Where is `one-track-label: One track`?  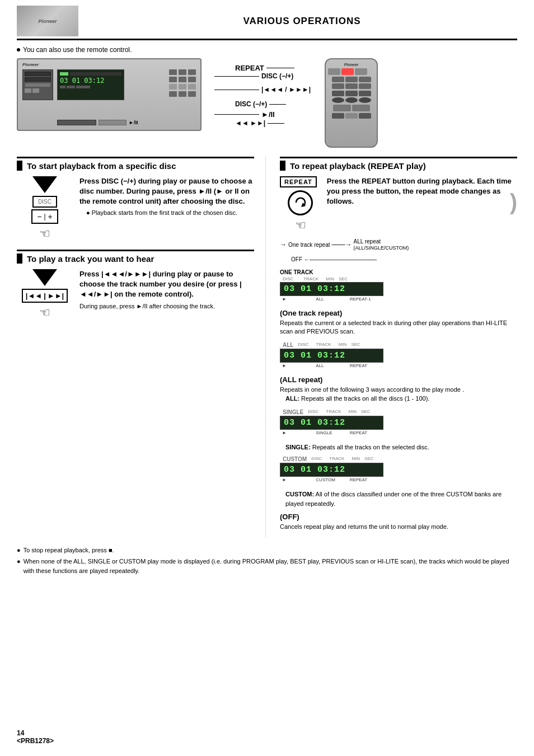
one-track-label: One track is located at coordinates (399, 272).